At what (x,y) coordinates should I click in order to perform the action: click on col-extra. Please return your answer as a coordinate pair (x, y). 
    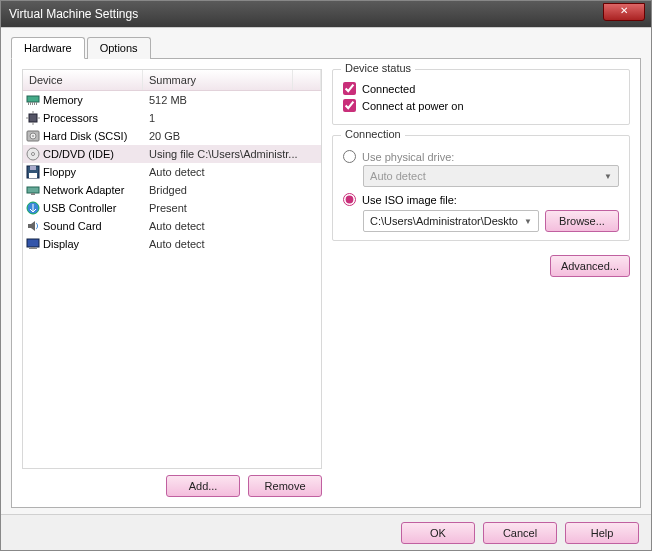
    Looking at the image, I should click on (307, 80).